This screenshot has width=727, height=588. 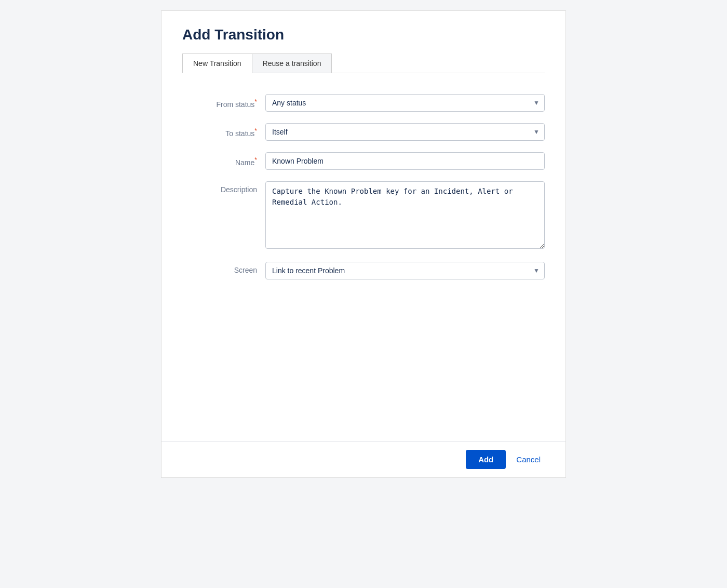 I want to click on to-status-label: To status*, so click(x=224, y=130).